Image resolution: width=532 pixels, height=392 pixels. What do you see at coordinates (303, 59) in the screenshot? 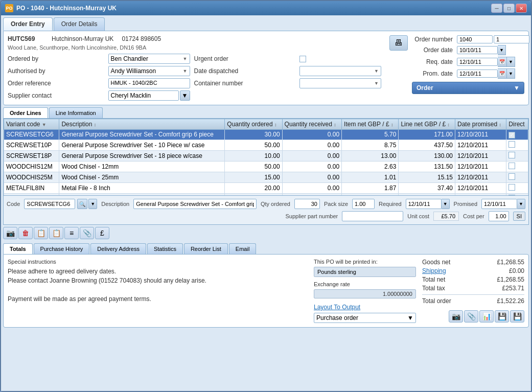
I see `urgent-order-checkbox` at bounding box center [303, 59].